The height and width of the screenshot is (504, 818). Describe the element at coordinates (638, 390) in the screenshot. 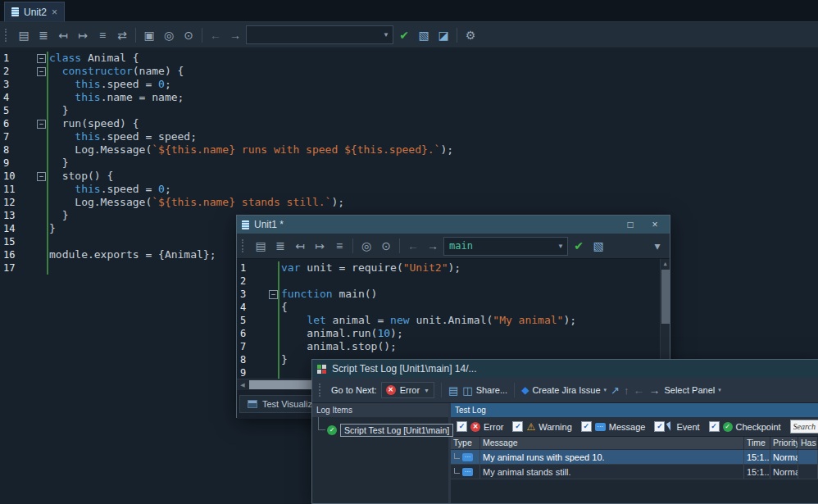

I see `log-back-icon: ←` at that location.